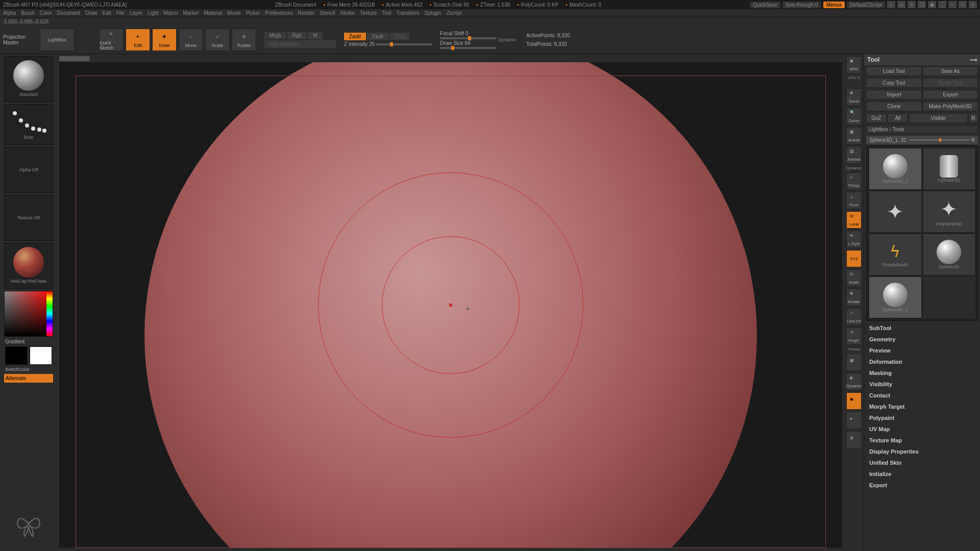  I want to click on focal-shift-slider, so click(468, 38).